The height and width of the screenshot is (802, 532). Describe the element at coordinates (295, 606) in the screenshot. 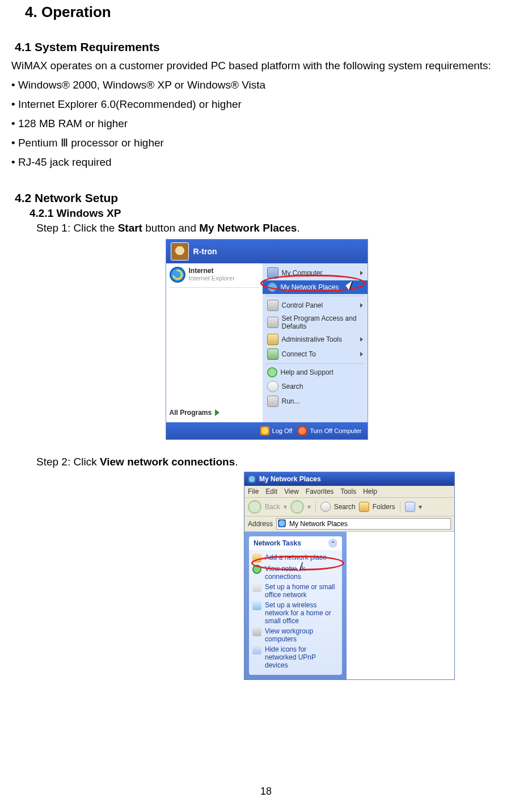

I see `task-panel: Network Tasks ⌃ Add a network place View…` at that location.